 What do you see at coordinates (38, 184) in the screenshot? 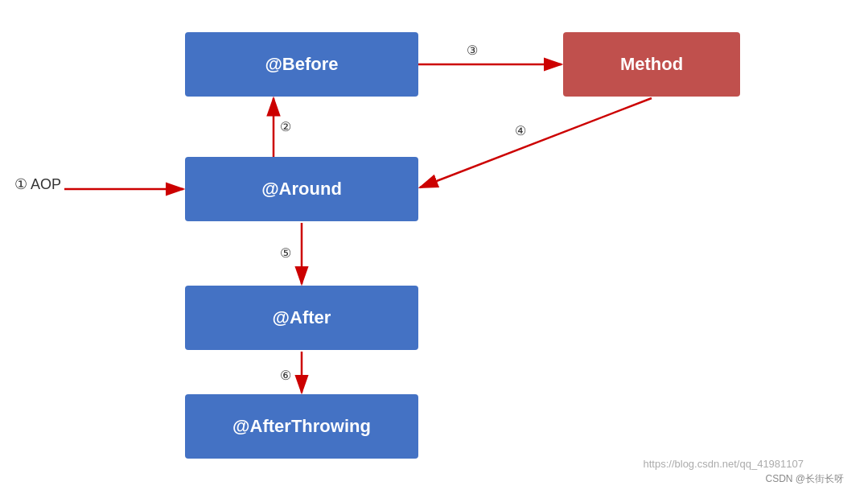
I see `aop-label: ① AOP` at bounding box center [38, 184].